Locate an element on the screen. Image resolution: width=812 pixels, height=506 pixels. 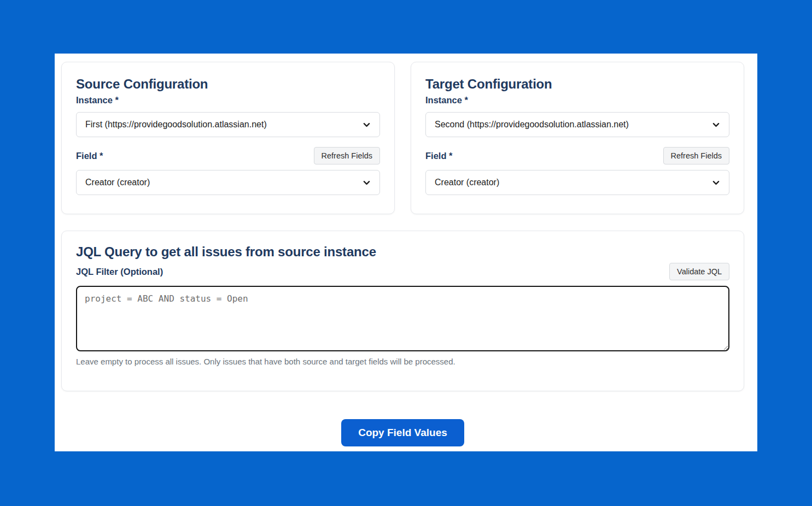
target-refresh-fields-button: Refresh Fields is located at coordinates (697, 156).